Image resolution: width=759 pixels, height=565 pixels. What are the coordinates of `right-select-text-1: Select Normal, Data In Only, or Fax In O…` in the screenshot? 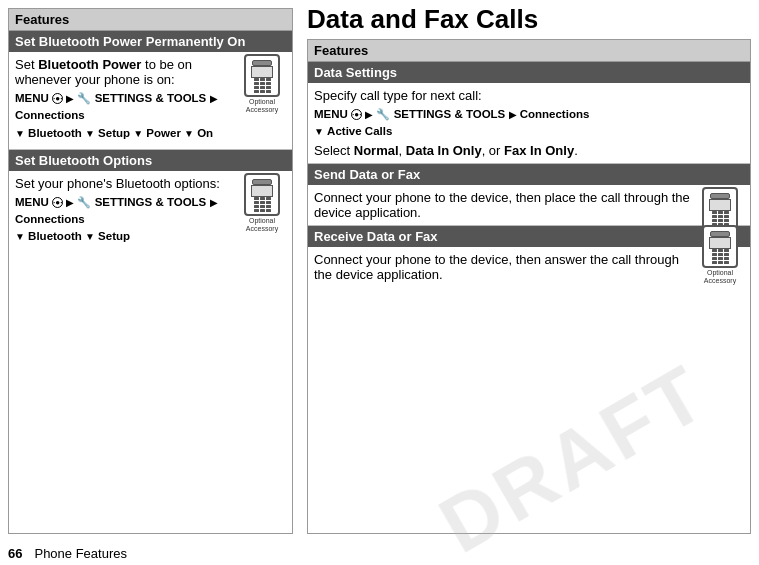 It's located at (529, 150).